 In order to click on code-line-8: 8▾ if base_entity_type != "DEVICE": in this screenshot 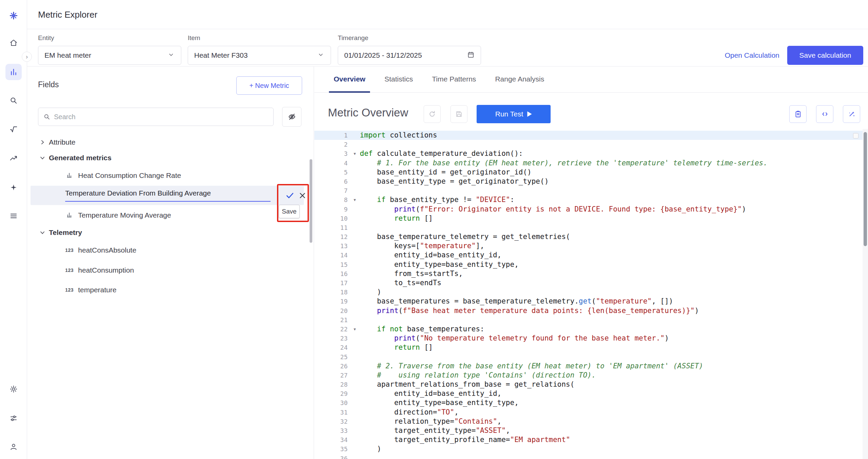, I will do `click(589, 200)`.